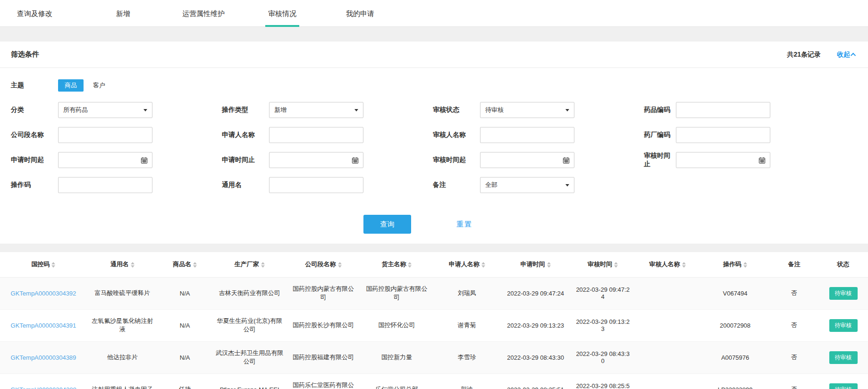 This screenshot has height=389, width=868. I want to click on col-header-company-segment: 公司段名称, so click(324, 264).